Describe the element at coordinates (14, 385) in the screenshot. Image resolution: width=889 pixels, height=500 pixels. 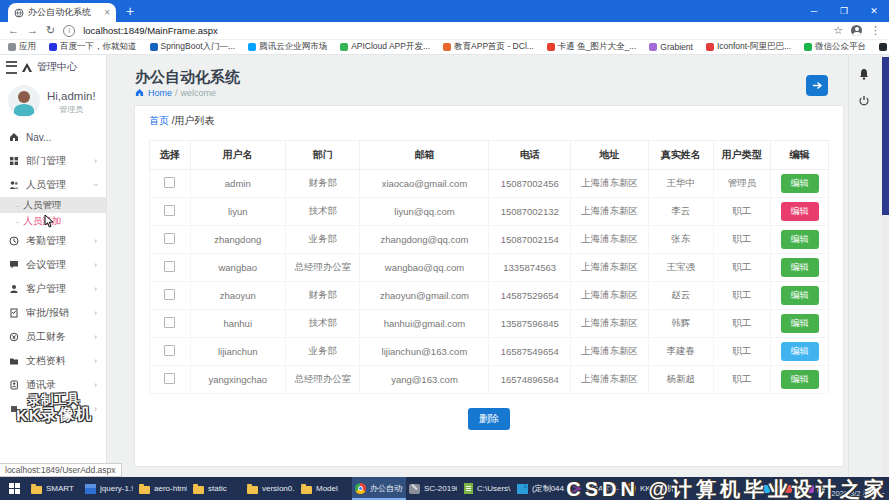
I see `contacts-icon` at that location.